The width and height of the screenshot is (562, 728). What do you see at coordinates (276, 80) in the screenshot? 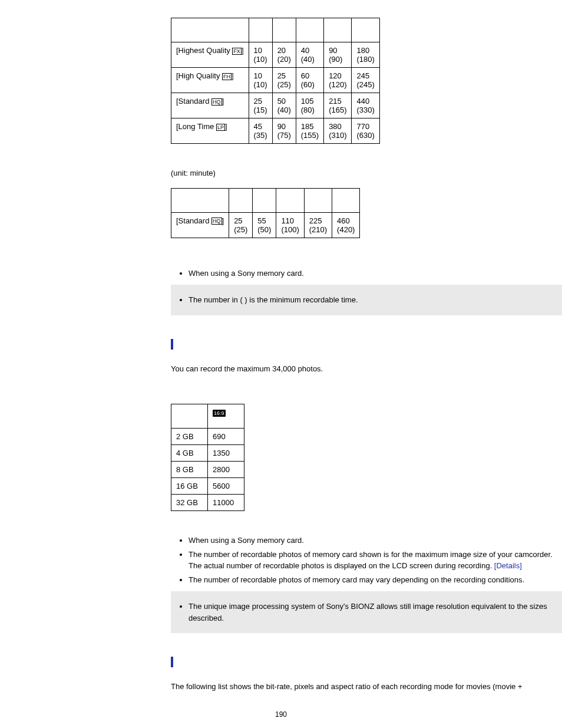
I see `table-row: [High Quality FH] 10(10) 25(25) 60(60) 1…` at bounding box center [276, 80].